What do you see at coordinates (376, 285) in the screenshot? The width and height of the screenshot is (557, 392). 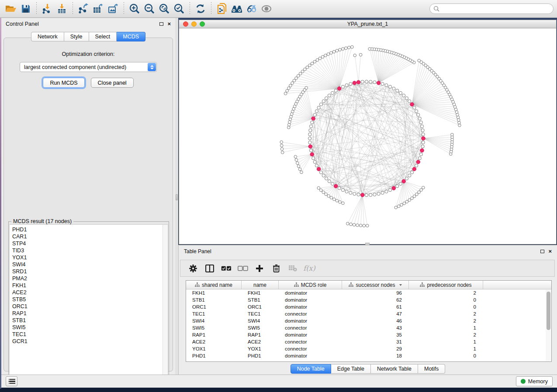 I see `column-header-successor-nodes: successor nodes` at bounding box center [376, 285].